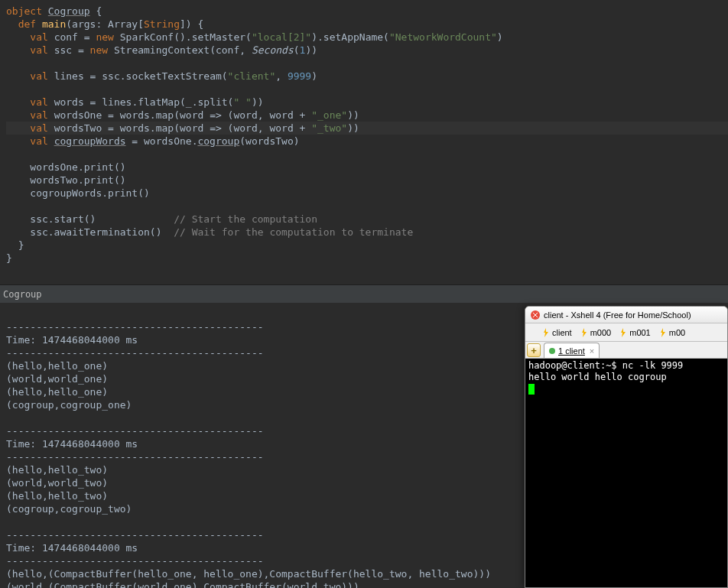 Image resolution: width=728 pixels, height=588 pixels. What do you see at coordinates (367, 128) in the screenshot?
I see `code-line: val wordsTwo = words.map(word => (word, …` at bounding box center [367, 128].